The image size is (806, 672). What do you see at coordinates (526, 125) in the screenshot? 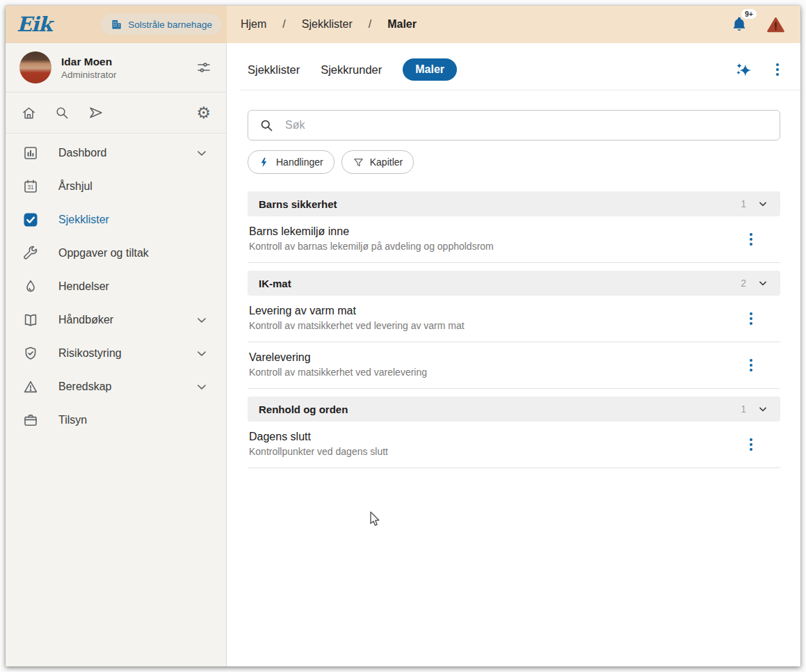
I see `search-input` at bounding box center [526, 125].